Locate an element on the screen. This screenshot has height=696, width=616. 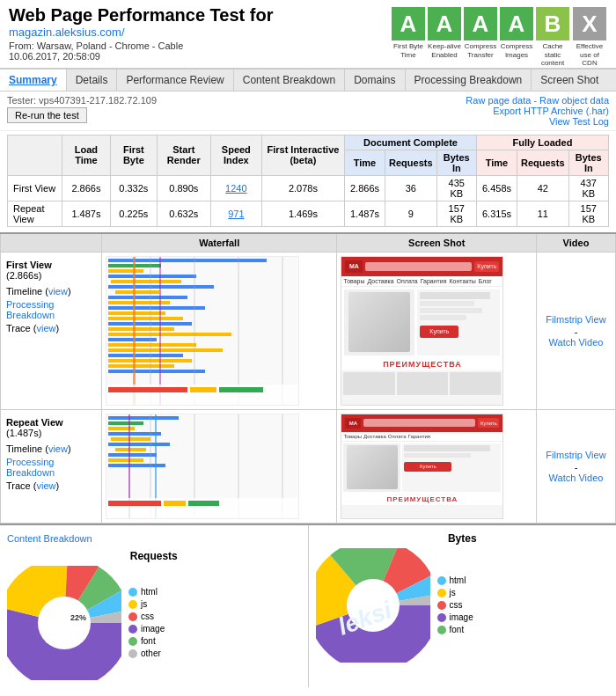
timeline-view-link-2: view is located at coordinates (58, 449).